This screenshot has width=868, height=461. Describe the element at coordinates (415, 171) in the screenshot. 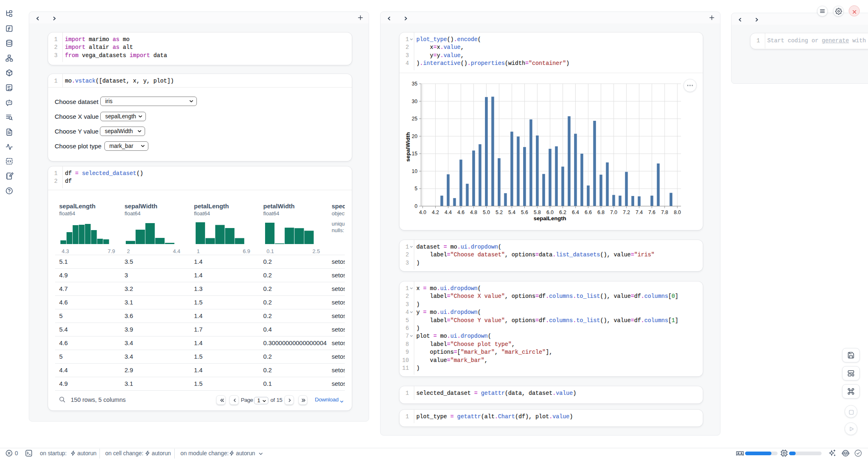

I see `svg-text: 10` at that location.